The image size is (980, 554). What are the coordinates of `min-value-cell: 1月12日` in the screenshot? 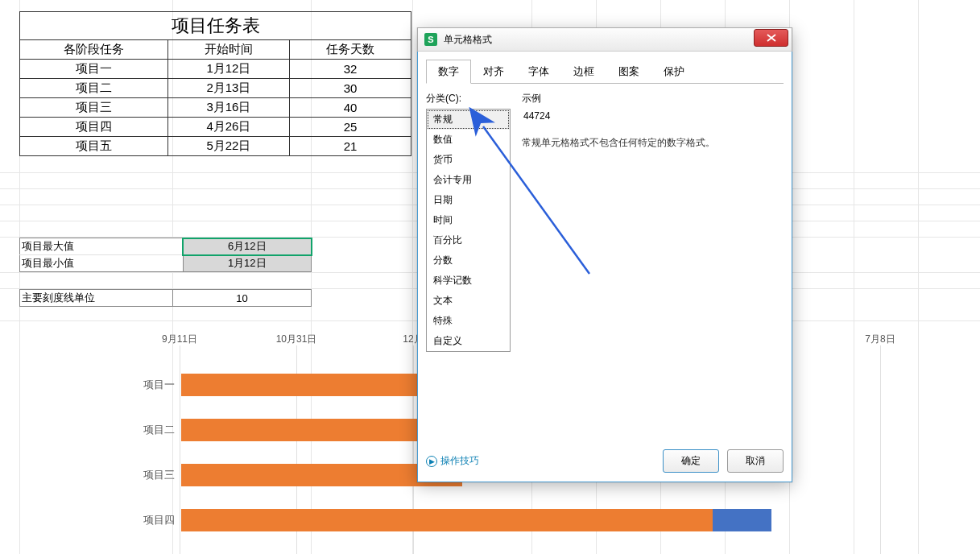 It's located at (247, 264).